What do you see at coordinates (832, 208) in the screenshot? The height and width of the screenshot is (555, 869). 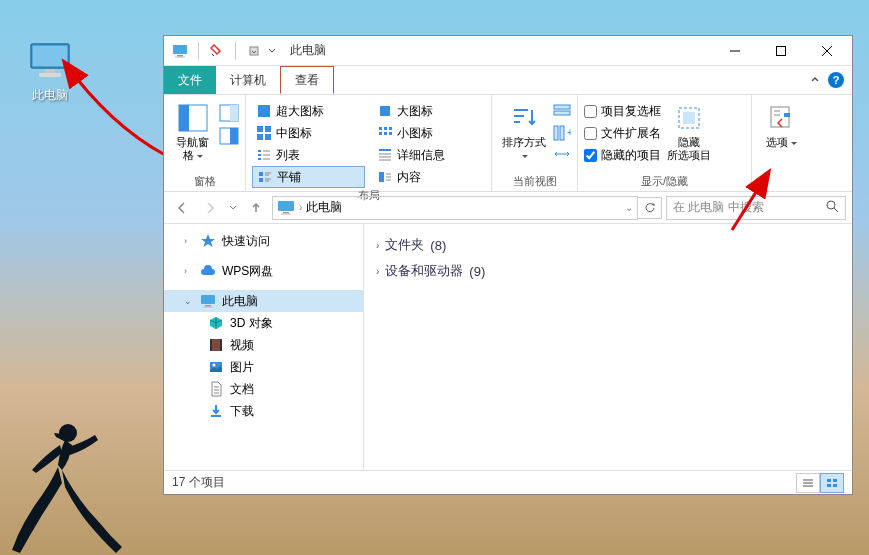 I see `search-icon` at bounding box center [832, 208].